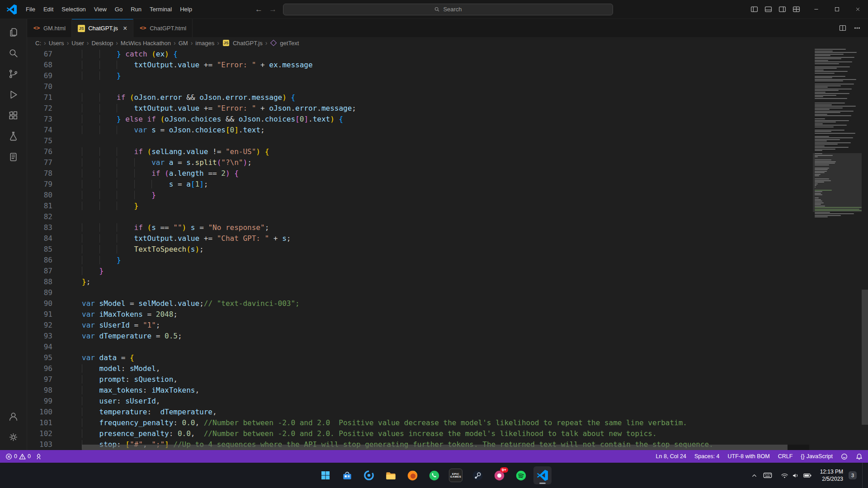 This screenshot has height=488, width=868. I want to click on breadcrumb-item: McWics Hackathon, so click(146, 43).